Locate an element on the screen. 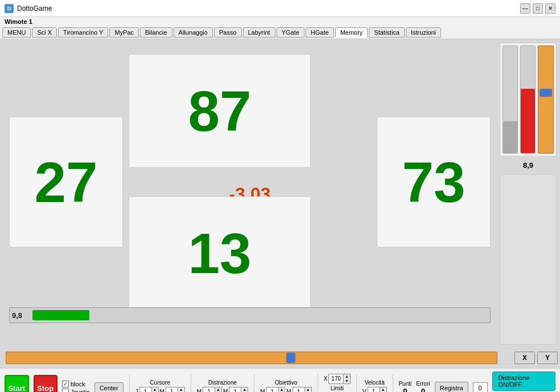  stop-button: Stop is located at coordinates (46, 383).